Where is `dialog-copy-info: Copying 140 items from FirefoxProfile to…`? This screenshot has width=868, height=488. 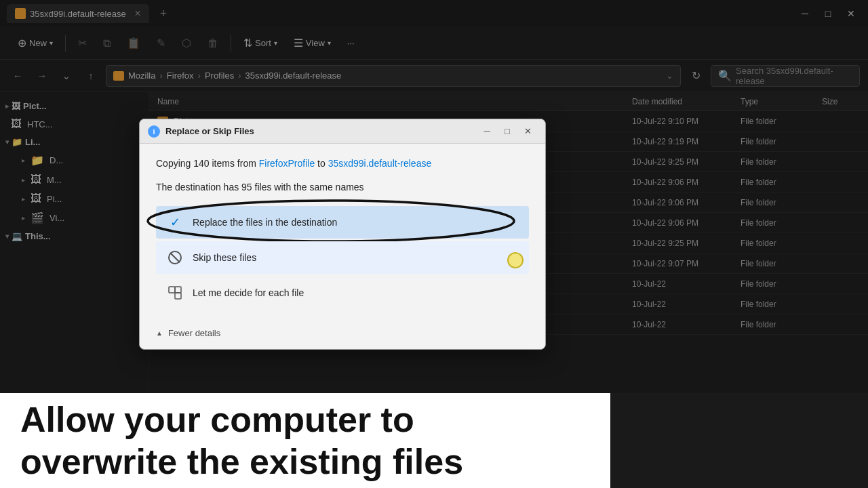 dialog-copy-info: Copying 140 items from FirefoxProfile to… is located at coordinates (342, 164).